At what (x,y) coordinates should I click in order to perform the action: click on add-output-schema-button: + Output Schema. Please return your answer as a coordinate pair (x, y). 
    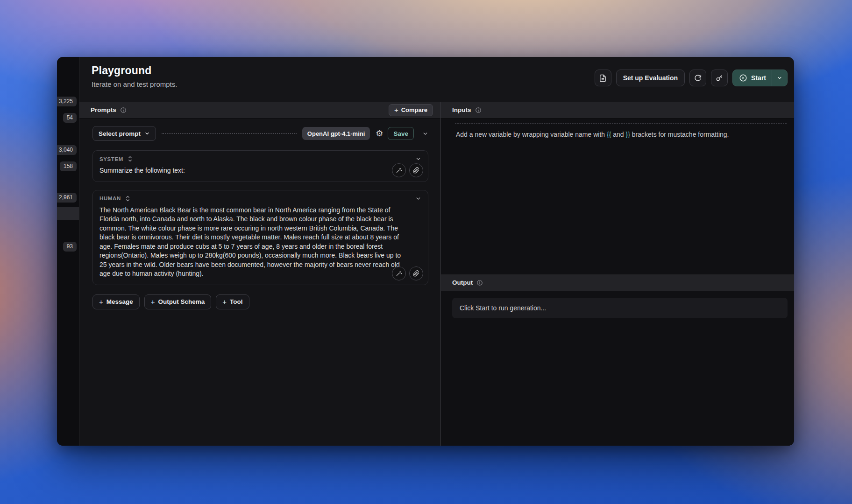
    Looking at the image, I should click on (178, 302).